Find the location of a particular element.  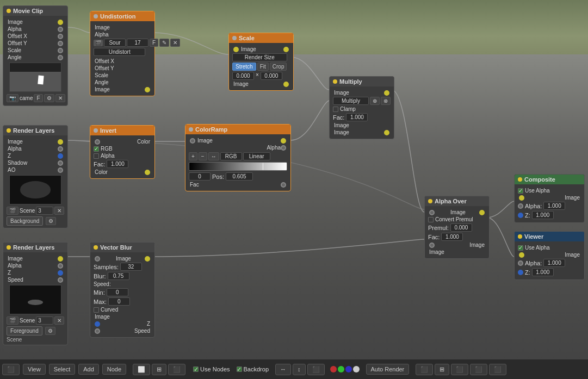

node-scale: Scale Image Render Size Stretch Fit Crop… is located at coordinates (261, 62).